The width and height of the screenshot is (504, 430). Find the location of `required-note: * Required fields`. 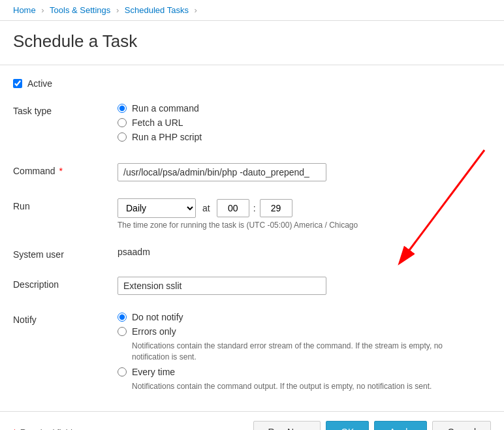

required-note: * Required fields is located at coordinates (131, 429).